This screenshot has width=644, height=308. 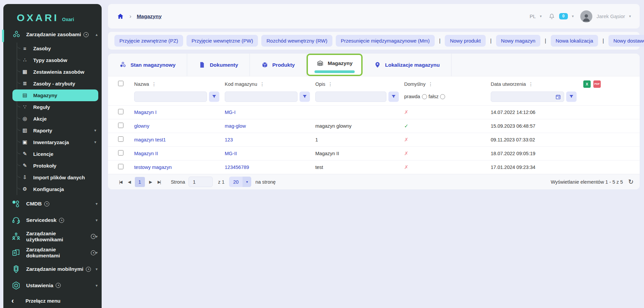 What do you see at coordinates (59, 119) in the screenshot?
I see `sidebar-subtree: ≡ Zasoby ∴ Typy zasobów ▦ Zestawienia za…` at bounding box center [59, 119].